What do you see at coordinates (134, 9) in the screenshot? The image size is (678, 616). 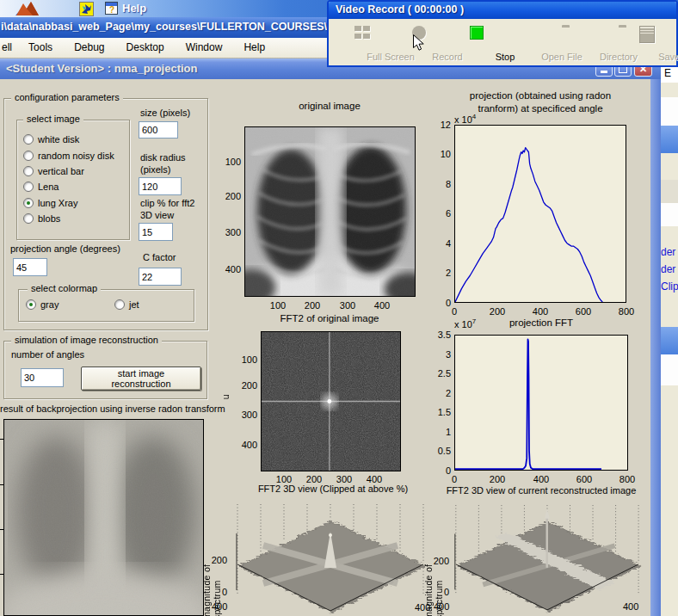 I see `matlab-help-label: Help` at bounding box center [134, 9].